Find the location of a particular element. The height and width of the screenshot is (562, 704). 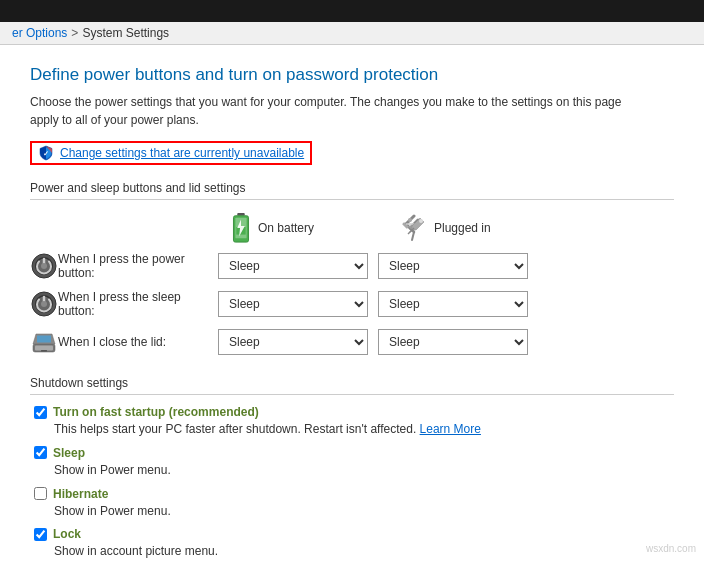

hibernate-desc: Show in Power menu. is located at coordinates (354, 512).